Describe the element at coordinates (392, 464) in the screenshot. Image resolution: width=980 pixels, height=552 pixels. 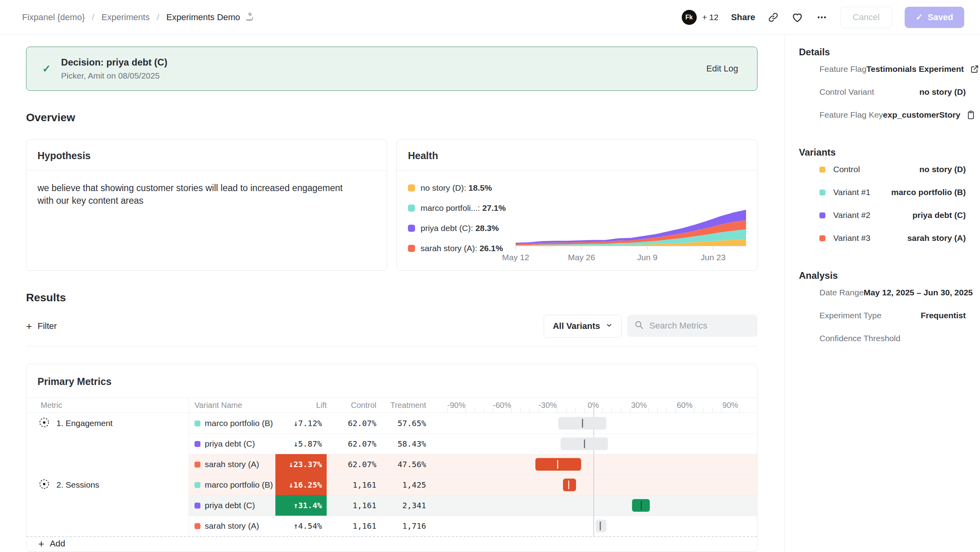
I see `metric-row: sarah story (A)↓23.37%62.07%47.56%` at that location.